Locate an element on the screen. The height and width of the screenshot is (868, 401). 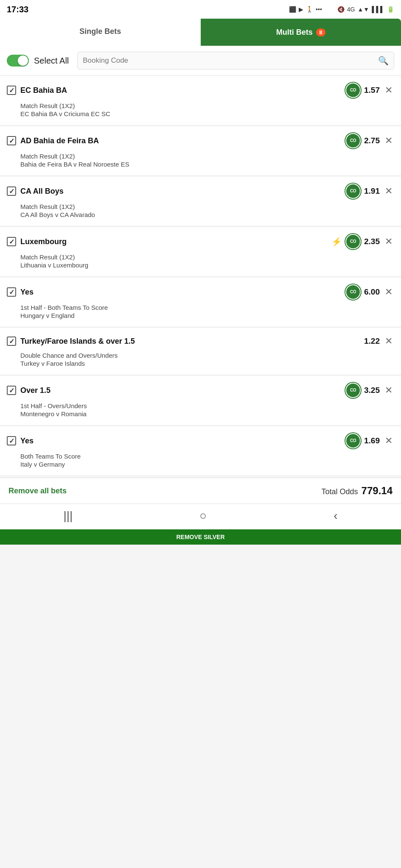
stop-icon: ⬛ is located at coordinates (293, 9).